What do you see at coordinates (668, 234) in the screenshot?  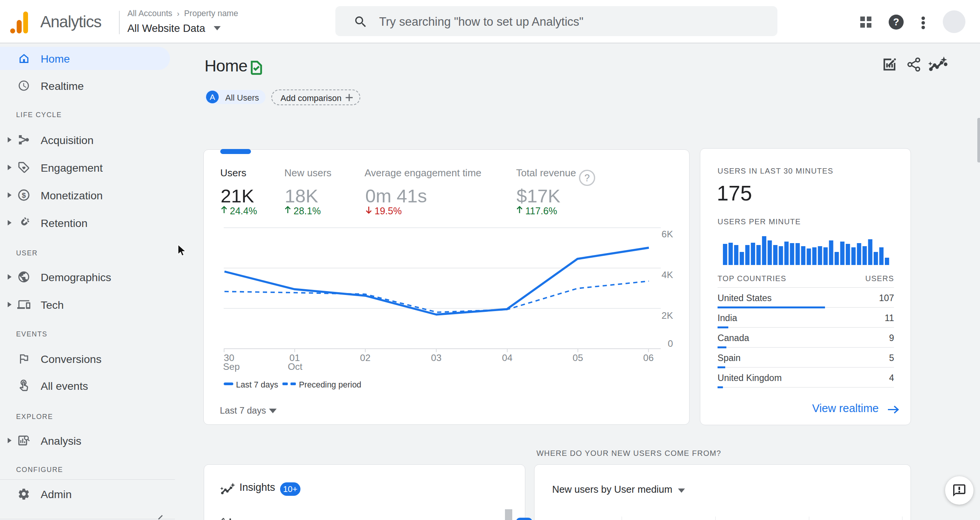 I see `svg-text: 6K` at bounding box center [668, 234].